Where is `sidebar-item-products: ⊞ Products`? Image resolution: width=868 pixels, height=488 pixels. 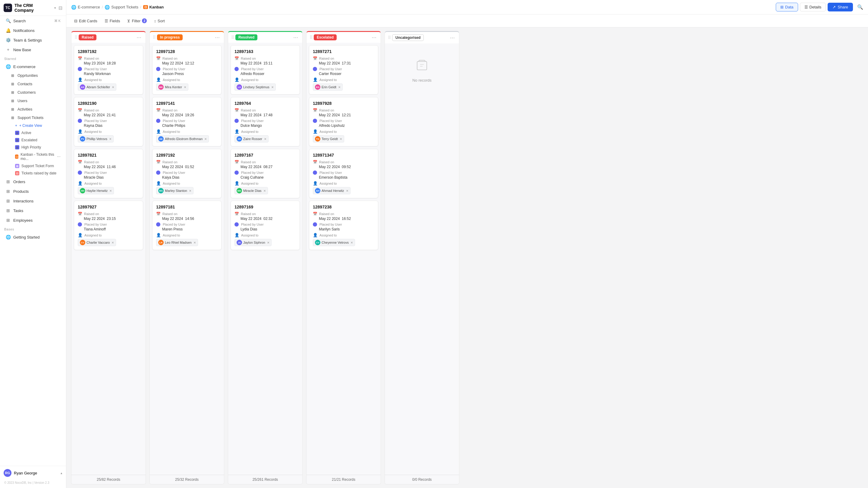 sidebar-item-products: ⊞ Products is located at coordinates (33, 191).